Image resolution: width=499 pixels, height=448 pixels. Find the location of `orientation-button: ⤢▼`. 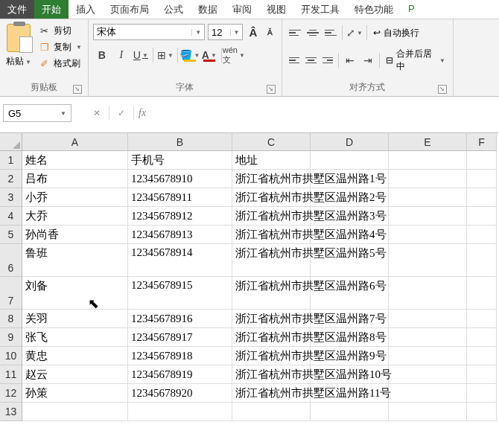

orientation-button: ⤢▼ is located at coordinates (355, 33).